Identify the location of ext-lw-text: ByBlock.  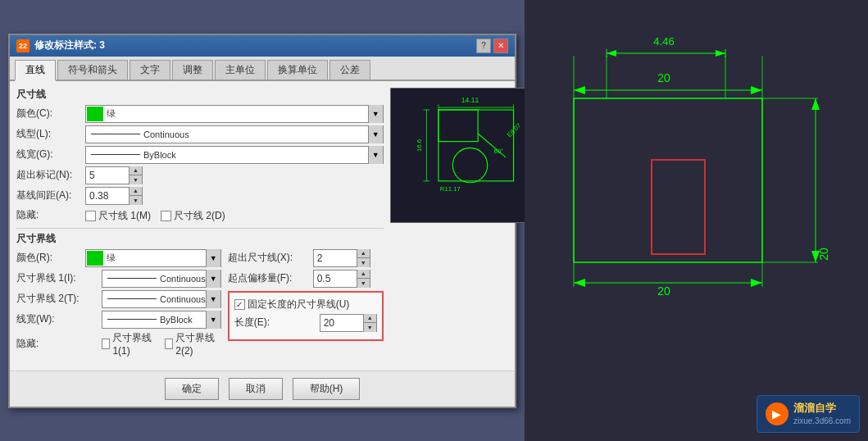
(154, 320).